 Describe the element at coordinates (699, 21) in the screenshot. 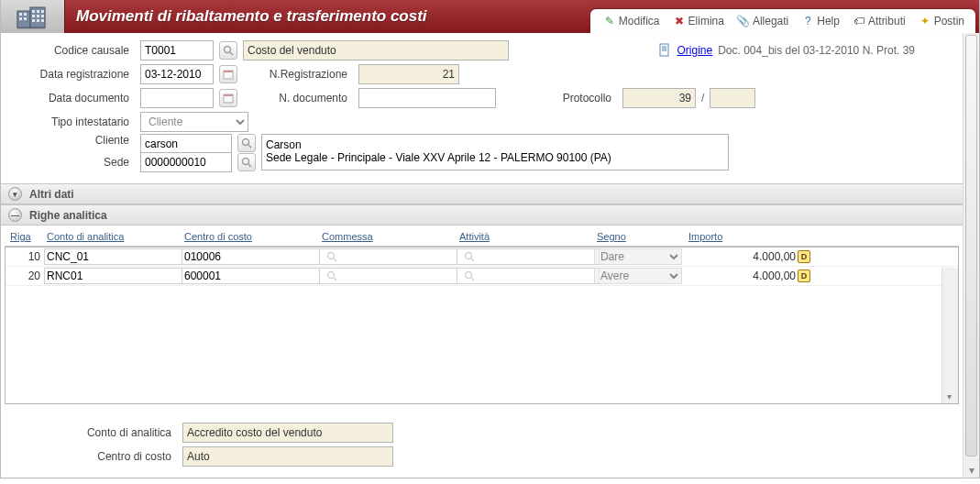

I see `elimina-button: ✖ Elimina` at that location.